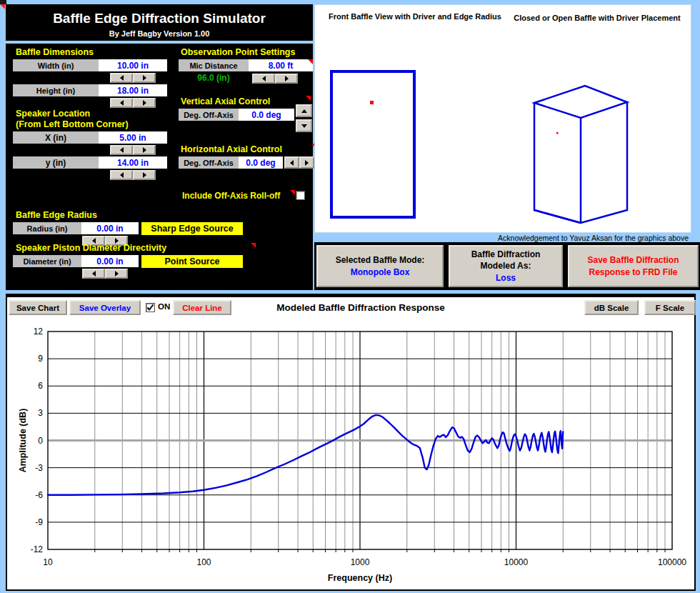 The width and height of the screenshot is (700, 593). I want to click on mode-strip: Selected Baffle Mode: Monopole Box Baffl…, so click(507, 266).